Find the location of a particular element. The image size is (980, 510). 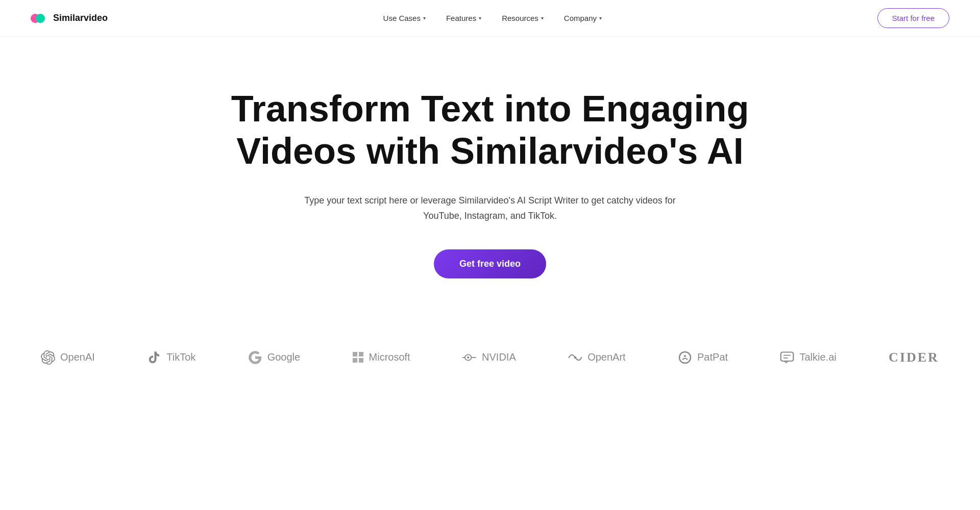

logo-text: Similarvideo is located at coordinates (81, 18).